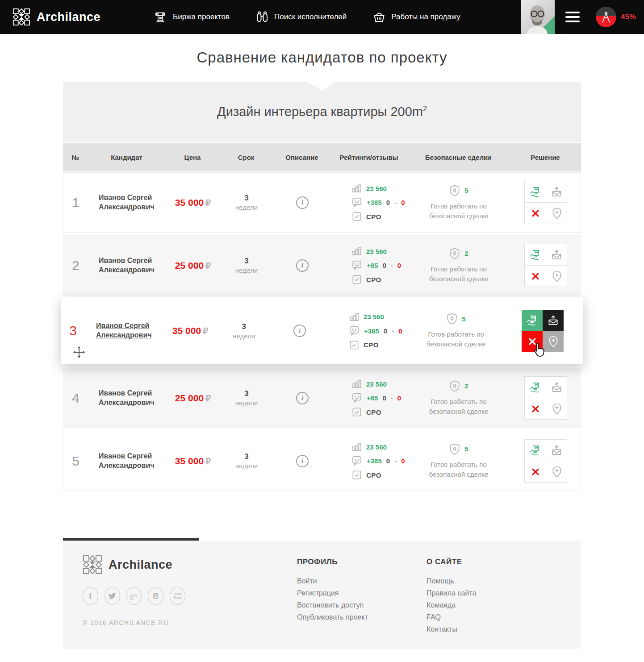 This screenshot has height=662, width=644. Describe the element at coordinates (535, 213) in the screenshot. I see `close-icon` at that location.